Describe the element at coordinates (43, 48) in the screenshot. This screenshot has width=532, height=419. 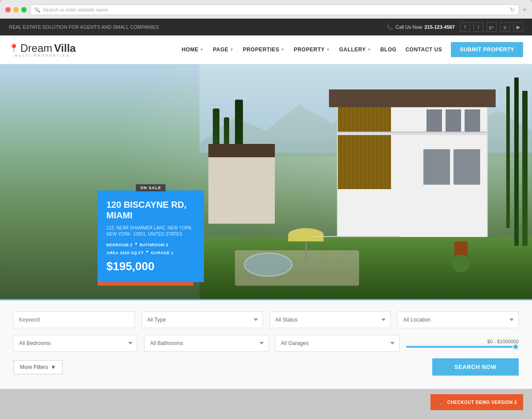
I see `logo-main: 📍 DreamVilla` at that location.